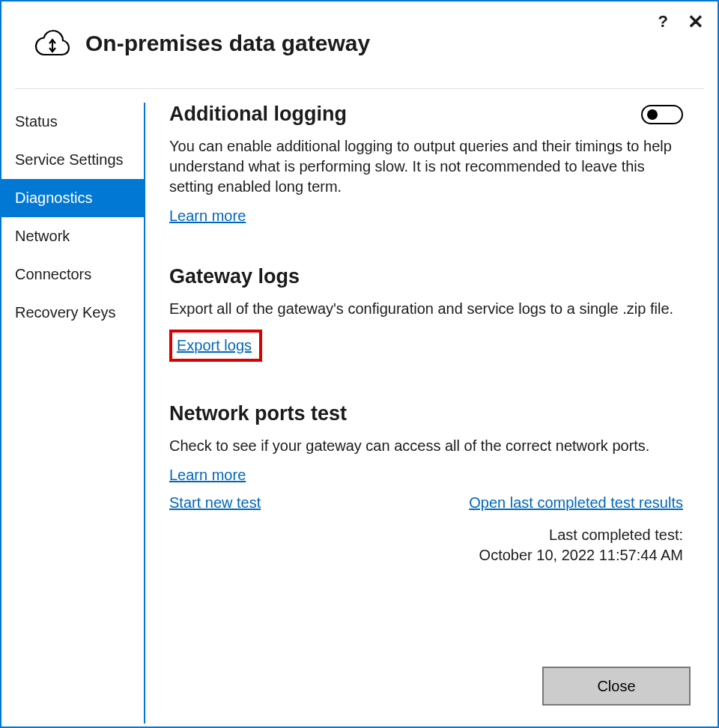  Describe the element at coordinates (426, 114) in the screenshot. I see `section-header-row: Additional logging` at that location.